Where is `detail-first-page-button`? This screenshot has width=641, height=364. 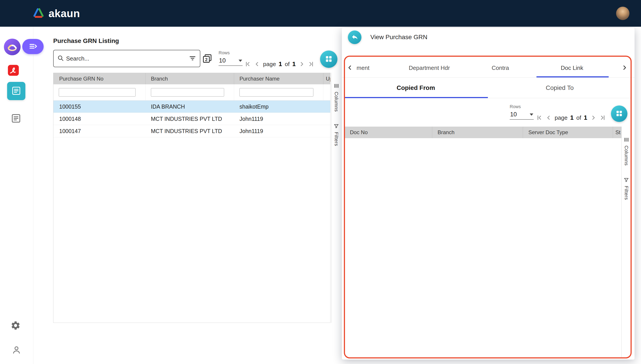 detail-first-page-button is located at coordinates (539, 118).